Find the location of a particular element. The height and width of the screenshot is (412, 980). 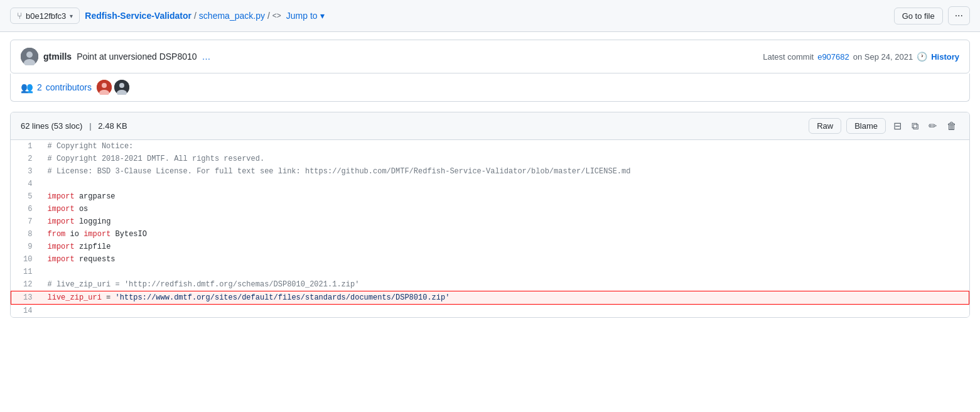

line-code: import argparse is located at coordinates (506, 197).